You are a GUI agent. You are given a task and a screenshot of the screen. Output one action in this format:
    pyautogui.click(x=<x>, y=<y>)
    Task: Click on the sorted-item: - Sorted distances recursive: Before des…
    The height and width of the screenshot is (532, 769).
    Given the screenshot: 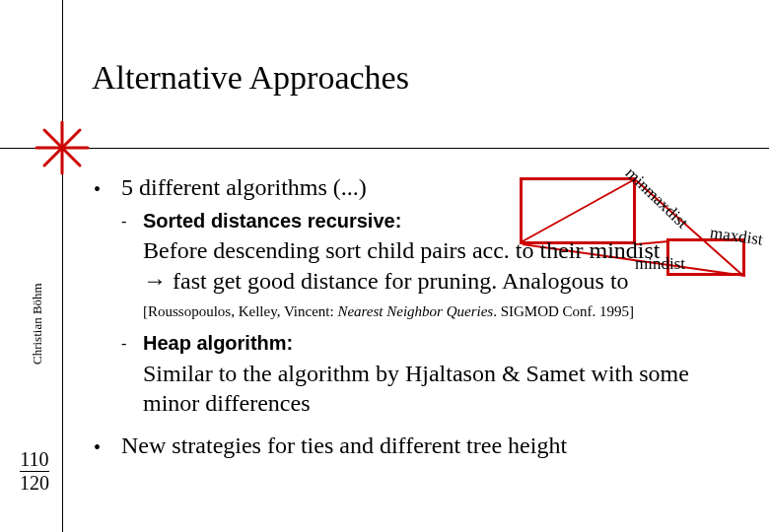 What is the action you would take?
    pyautogui.click(x=433, y=252)
    